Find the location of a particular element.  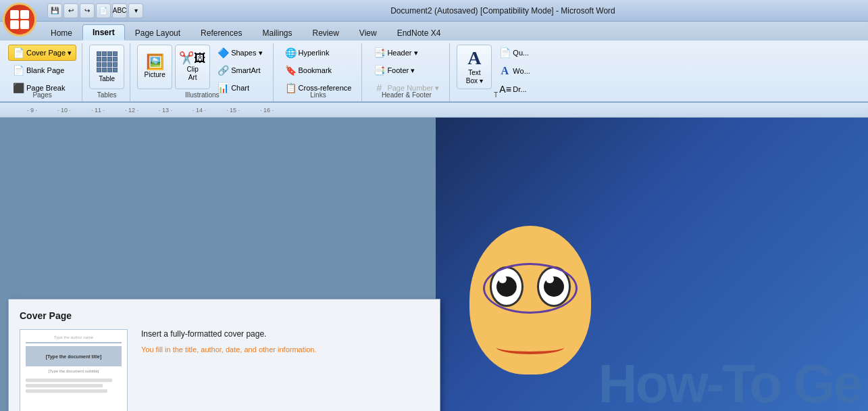

save-button: 💾 is located at coordinates (55, 11).